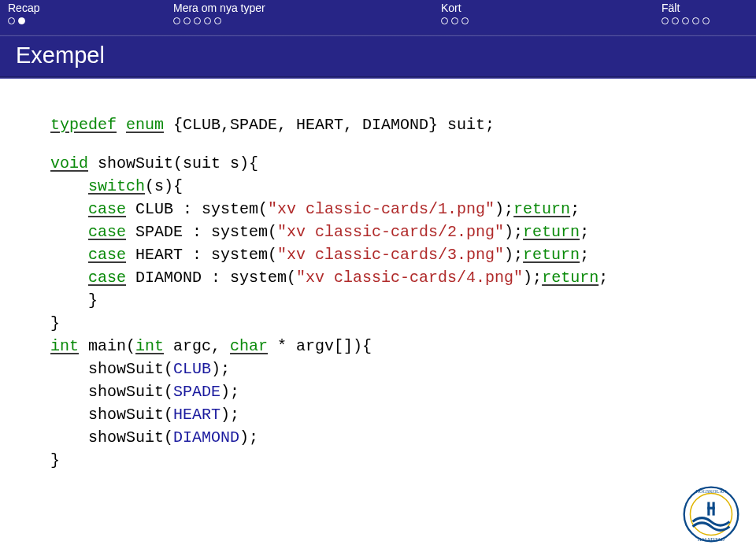 Image resolution: width=756 pixels, height=556 pixels. Describe the element at coordinates (712, 491) in the screenshot. I see `svg-text: HÖGSKOLAN` at that location.